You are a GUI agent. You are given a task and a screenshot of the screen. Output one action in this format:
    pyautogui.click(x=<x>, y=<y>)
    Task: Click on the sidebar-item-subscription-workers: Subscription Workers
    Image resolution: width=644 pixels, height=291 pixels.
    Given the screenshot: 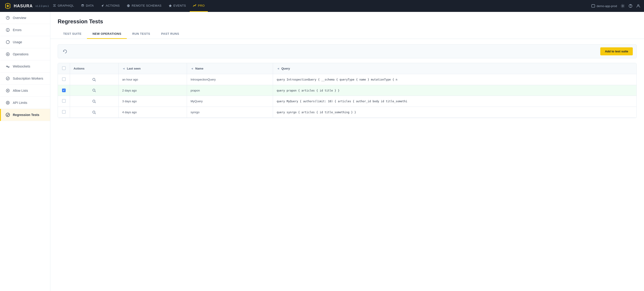 What is the action you would take?
    pyautogui.click(x=25, y=78)
    